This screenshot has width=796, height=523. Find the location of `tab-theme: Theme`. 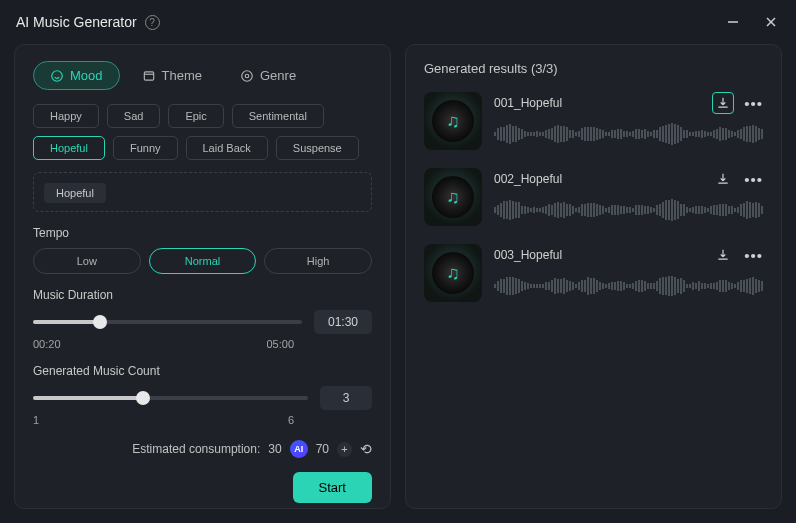

tab-theme: Theme is located at coordinates (172, 76).